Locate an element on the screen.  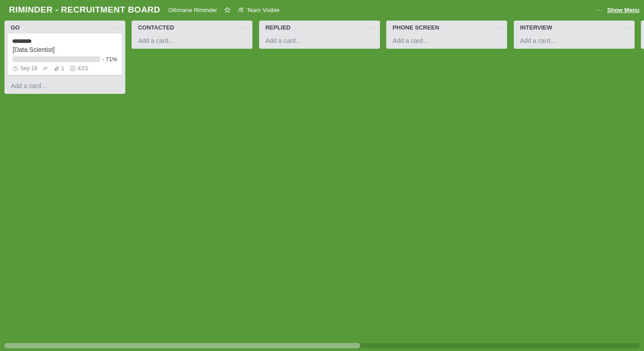
card-labels is located at coordinates (65, 41).